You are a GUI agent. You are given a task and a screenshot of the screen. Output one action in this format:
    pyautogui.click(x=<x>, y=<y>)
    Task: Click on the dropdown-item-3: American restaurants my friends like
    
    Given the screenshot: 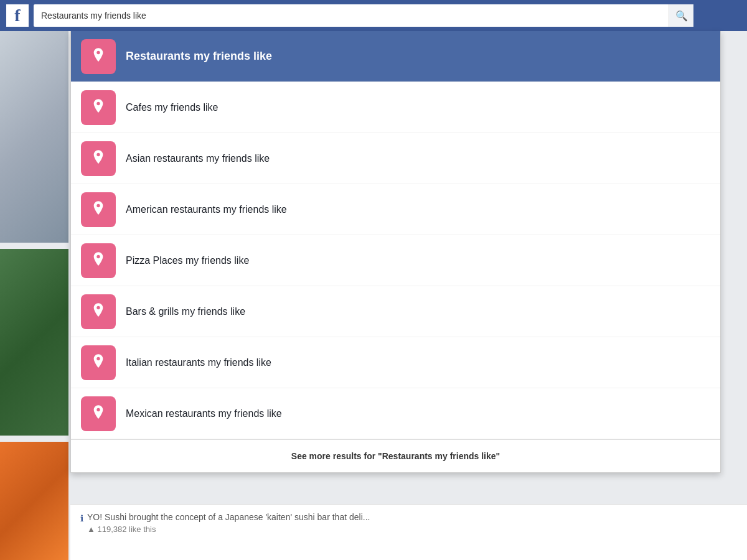 What is the action you would take?
    pyautogui.click(x=396, y=210)
    